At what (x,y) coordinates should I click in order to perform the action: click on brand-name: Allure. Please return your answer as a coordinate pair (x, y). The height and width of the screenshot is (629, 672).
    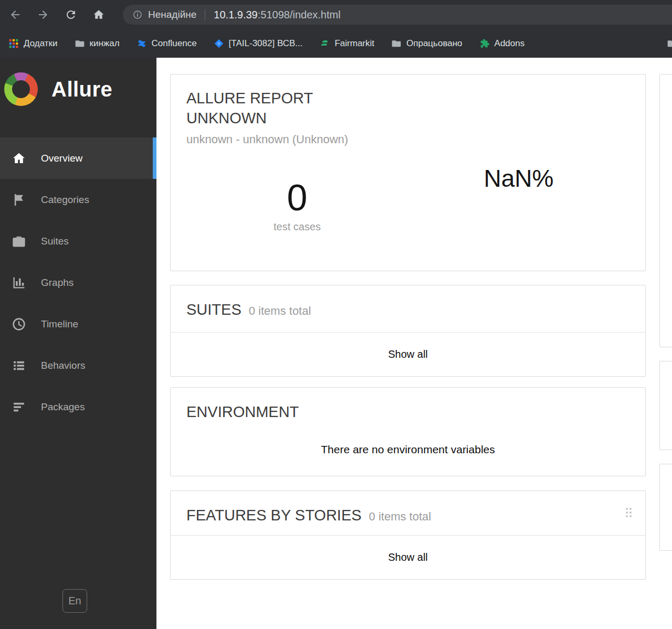
    Looking at the image, I should click on (82, 89).